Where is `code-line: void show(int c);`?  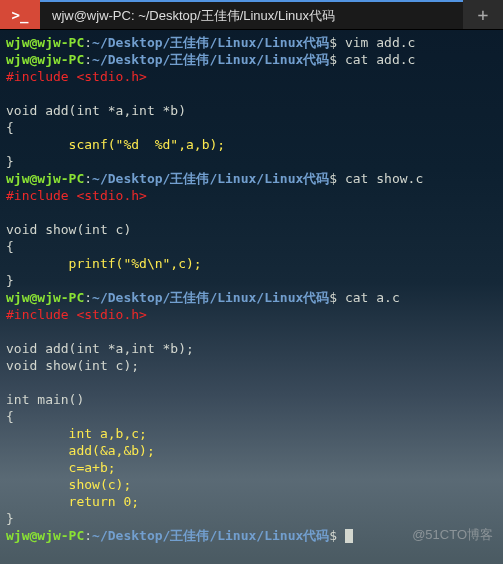
code-line: void show(int c); is located at coordinates (72, 366).